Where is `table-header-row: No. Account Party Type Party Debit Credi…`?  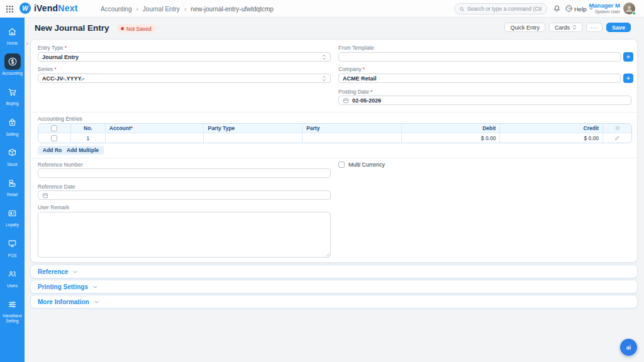
table-header-row: No. Account Party Type Party Debit Credi… is located at coordinates (335, 128).